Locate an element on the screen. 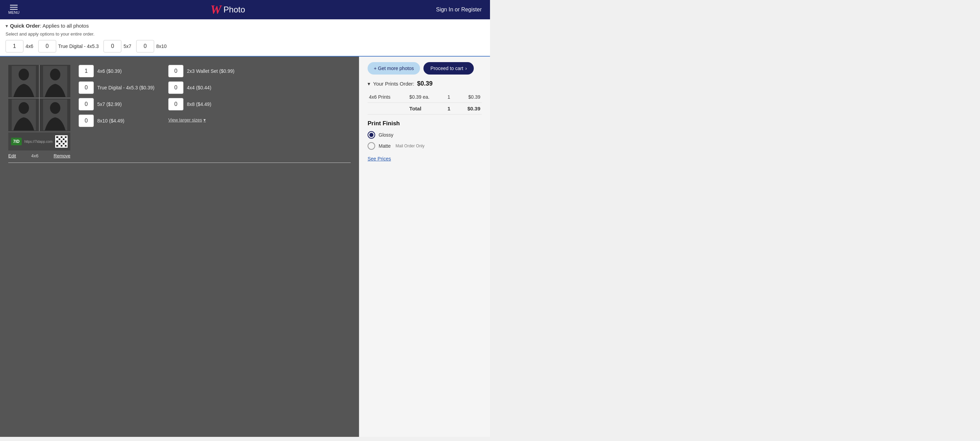 This screenshot has width=980, height=441. app-header: MENU W Photo Sign In or Register is located at coordinates (245, 10).